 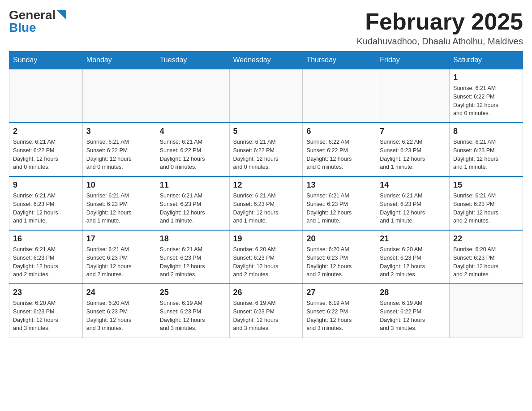 I want to click on title-section: February 2025 Kudahuvadhoo, Dhaalu Athol…, so click(x=440, y=28).